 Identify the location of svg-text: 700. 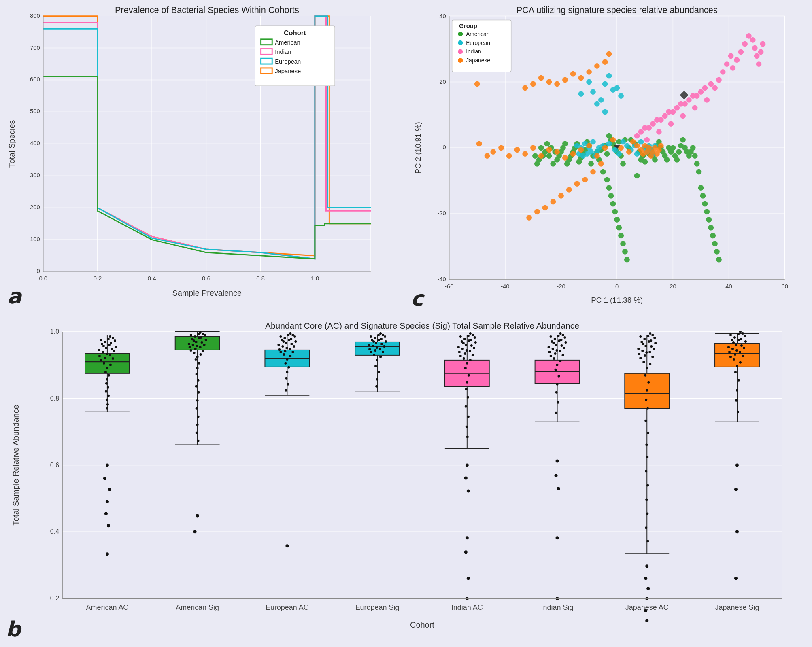
(35, 48).